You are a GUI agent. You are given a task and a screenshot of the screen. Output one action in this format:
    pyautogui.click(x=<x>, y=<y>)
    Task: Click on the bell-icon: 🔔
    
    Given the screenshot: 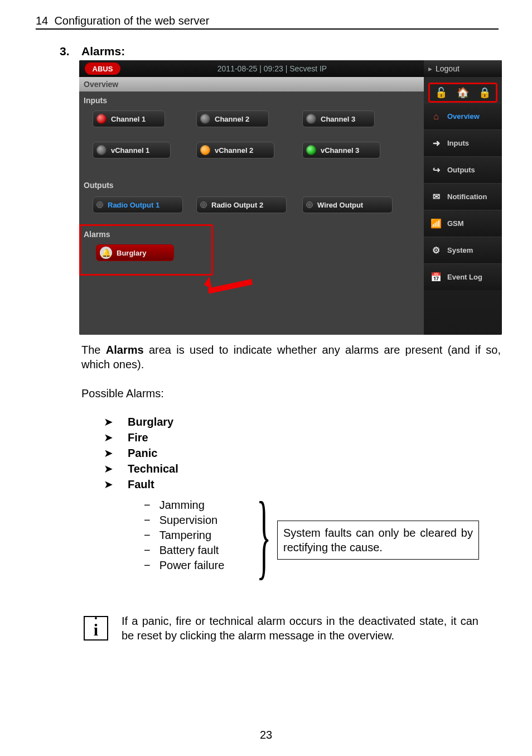 What is the action you would take?
    pyautogui.click(x=106, y=253)
    